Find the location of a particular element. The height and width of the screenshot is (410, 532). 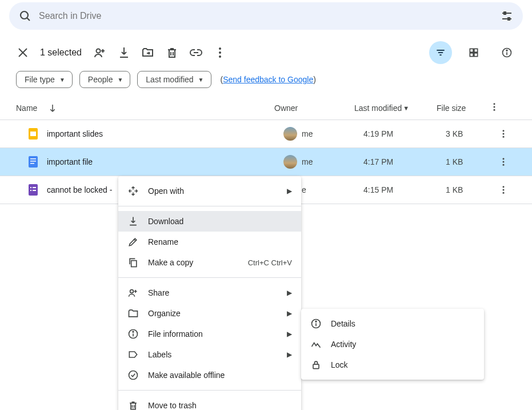

menu-label: Make a copy is located at coordinates (198, 262).